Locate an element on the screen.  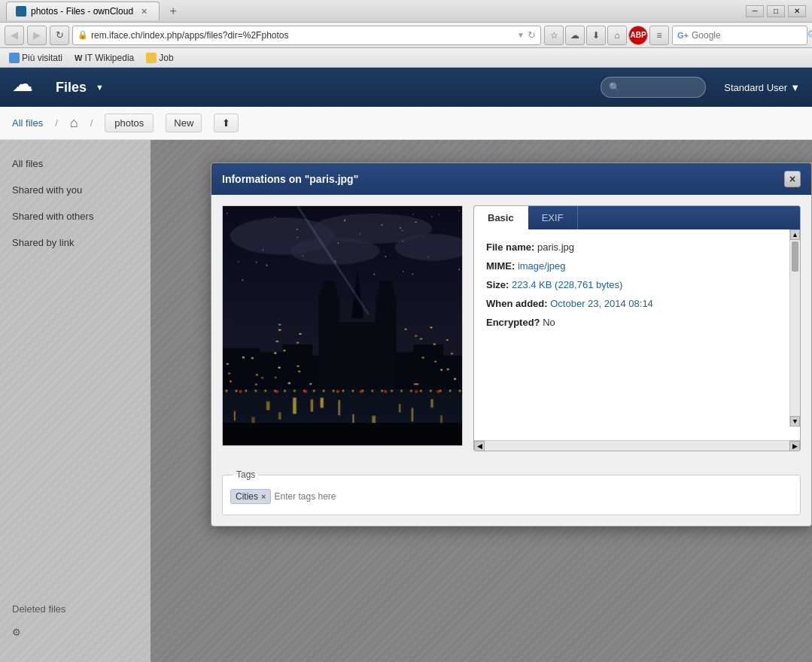
google-icon: G+ is located at coordinates (683, 35).